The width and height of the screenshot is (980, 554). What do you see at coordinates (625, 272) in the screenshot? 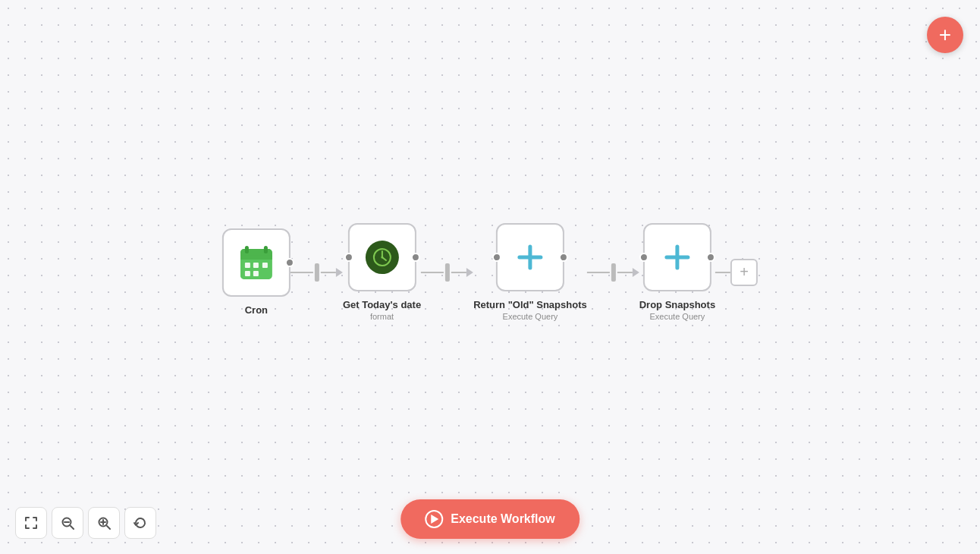
I see `line-3b` at bounding box center [625, 272].